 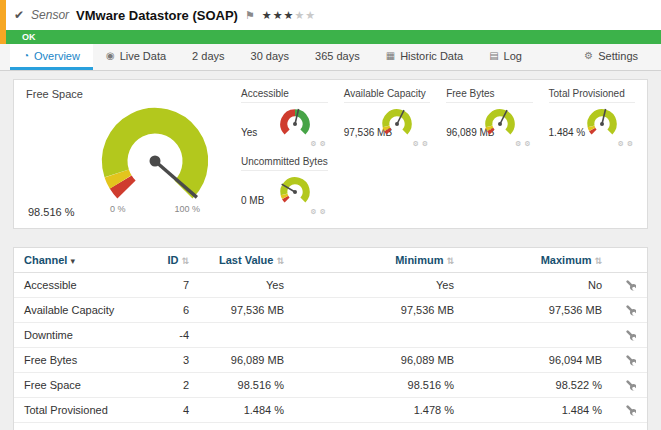 I want to click on table-row: Free Bytes 3 96,089 MB 96,089 MB 96,094 …, so click(x=330, y=360).